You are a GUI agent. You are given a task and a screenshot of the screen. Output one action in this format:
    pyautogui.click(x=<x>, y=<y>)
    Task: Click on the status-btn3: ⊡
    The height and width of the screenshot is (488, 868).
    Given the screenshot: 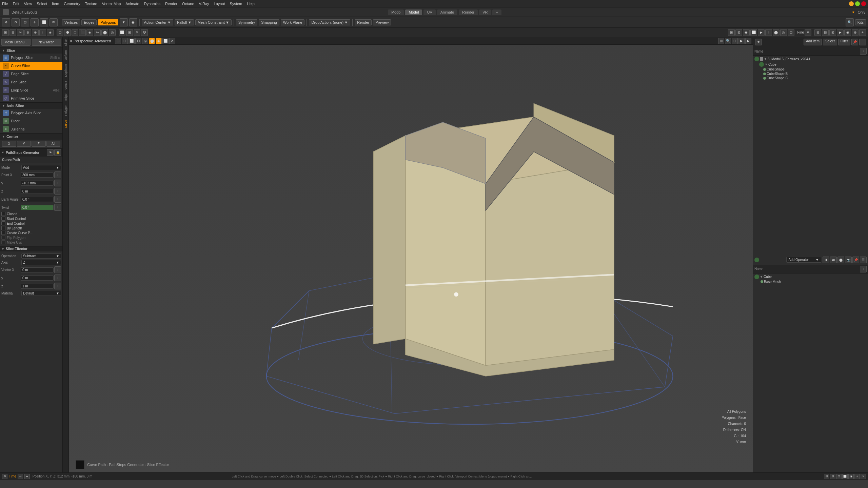 What is the action you would take?
    pyautogui.click(x=839, y=476)
    